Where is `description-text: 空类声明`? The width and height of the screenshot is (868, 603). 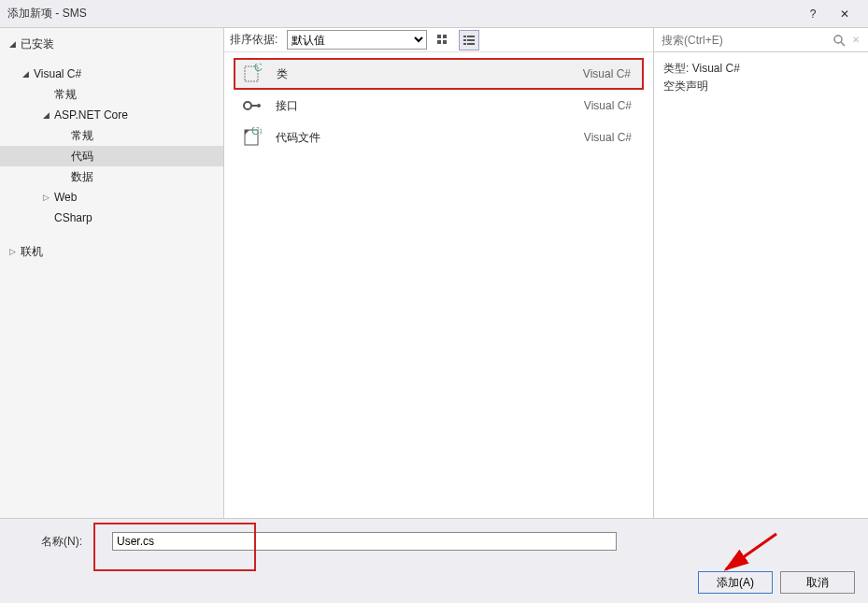 description-text: 空类声明 is located at coordinates (761, 86).